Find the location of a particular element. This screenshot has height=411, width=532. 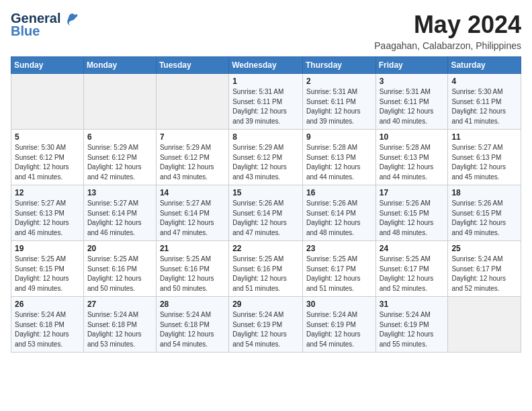

calendar-cell: 7Sunrise: 5:29 AMSunset: 6:12 PMDaylight… is located at coordinates (192, 157).